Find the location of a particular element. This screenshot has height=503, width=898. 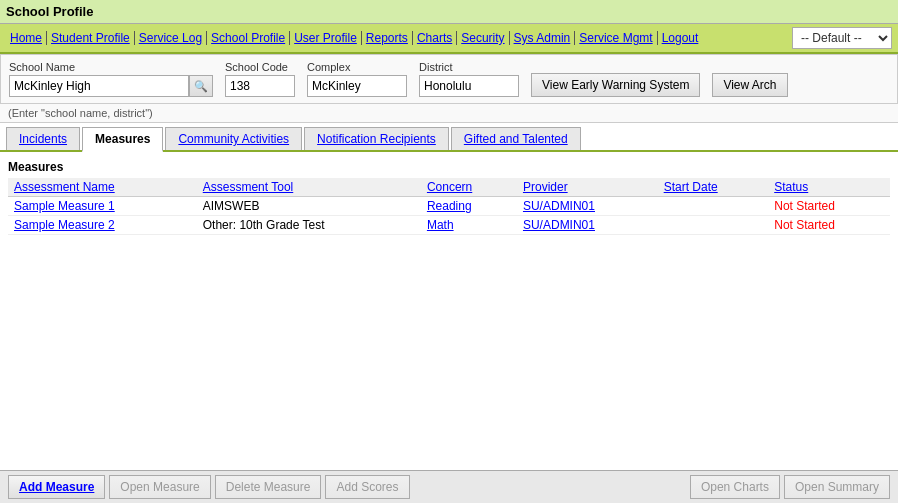

nav-service-mgmt: Service Mgmt is located at coordinates (616, 38).